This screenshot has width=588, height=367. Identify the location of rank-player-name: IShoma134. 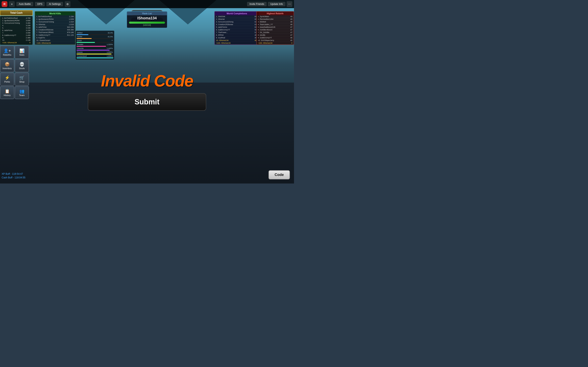
(147, 18).